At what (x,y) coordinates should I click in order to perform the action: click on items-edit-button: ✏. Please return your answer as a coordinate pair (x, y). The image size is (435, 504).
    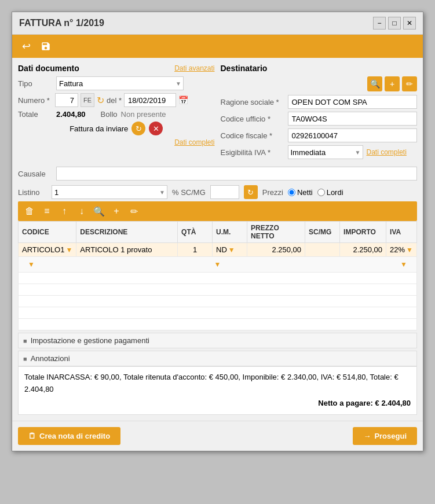
    Looking at the image, I should click on (134, 211).